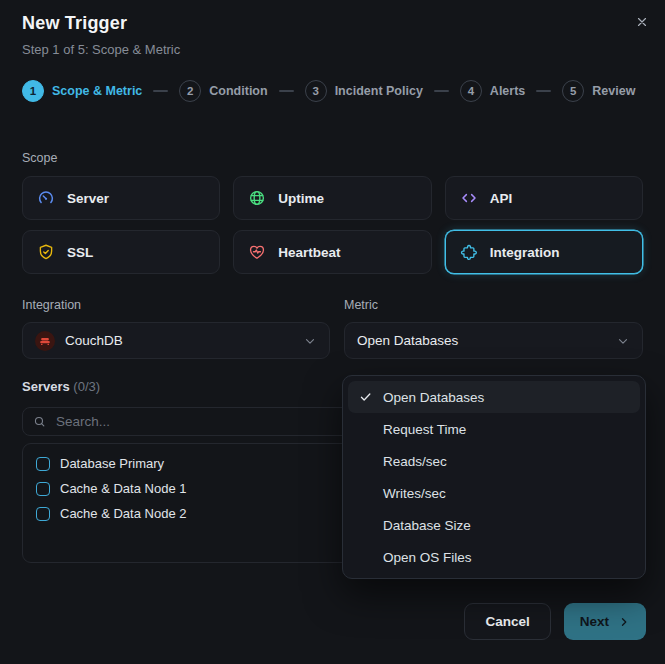 This screenshot has width=665, height=664. I want to click on menu-item-label: Writes/sec, so click(414, 494).